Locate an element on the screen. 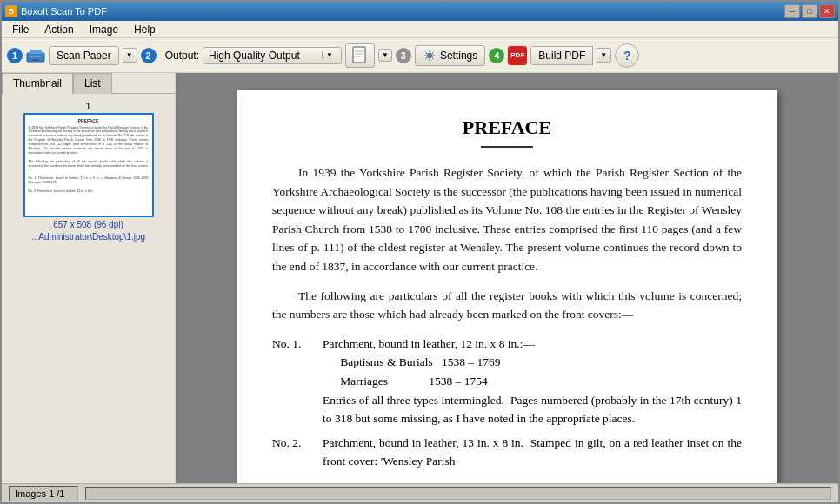 This screenshot has height=504, width=840. paragraph-2: The following are particulars of all the… is located at coordinates (507, 306).